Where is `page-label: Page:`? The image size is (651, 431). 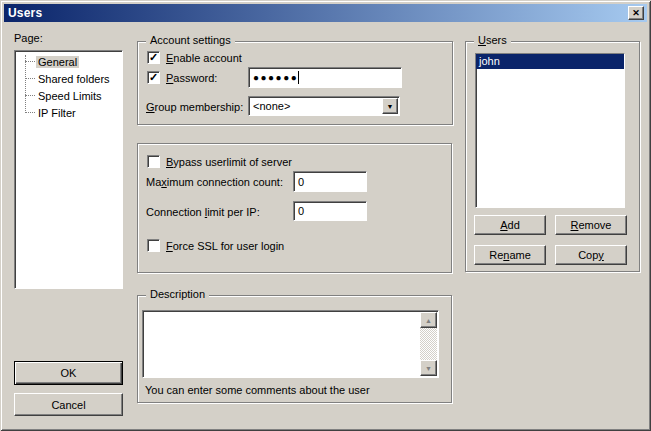 page-label: Page: is located at coordinates (28, 38).